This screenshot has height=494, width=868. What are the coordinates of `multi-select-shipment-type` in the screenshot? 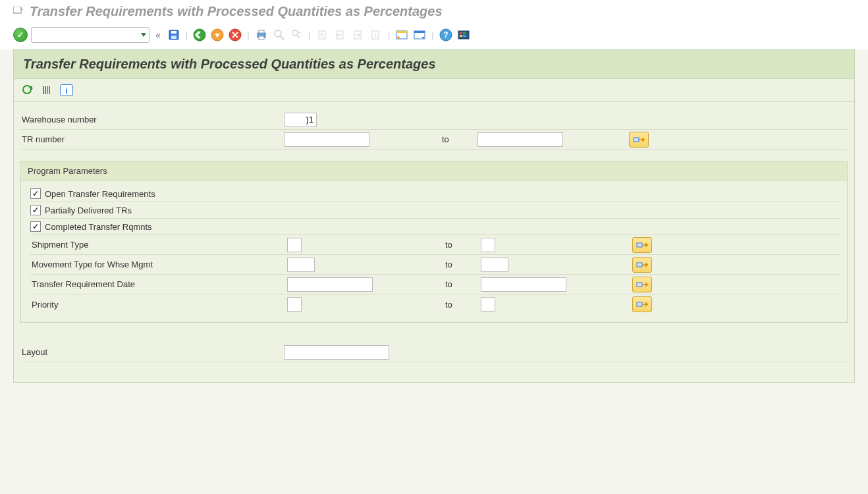 It's located at (642, 245).